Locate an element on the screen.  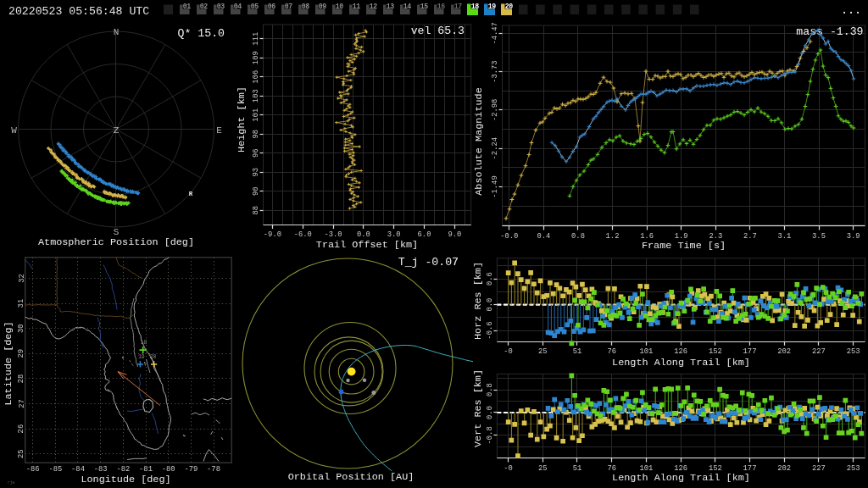
svg-text: -85 is located at coordinates (55, 469).